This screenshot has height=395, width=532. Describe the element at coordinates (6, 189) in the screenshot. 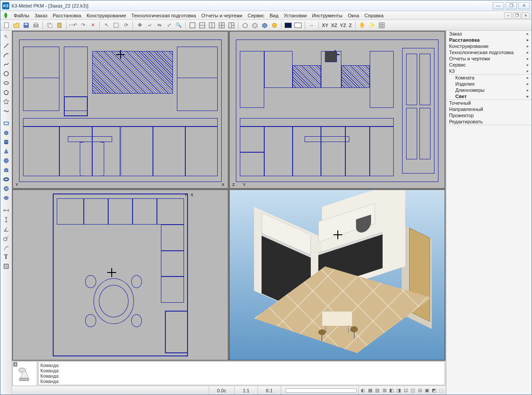

I see `revolve-solid-icon` at that location.